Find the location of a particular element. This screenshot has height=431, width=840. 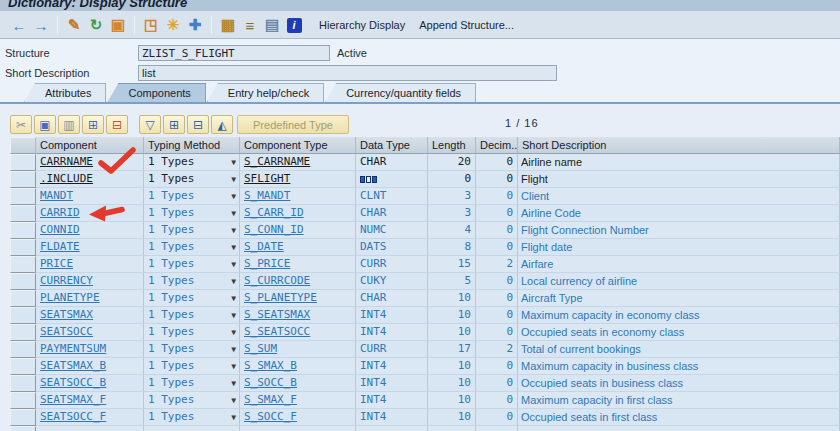

table-view-icon: ▤ is located at coordinates (272, 25).